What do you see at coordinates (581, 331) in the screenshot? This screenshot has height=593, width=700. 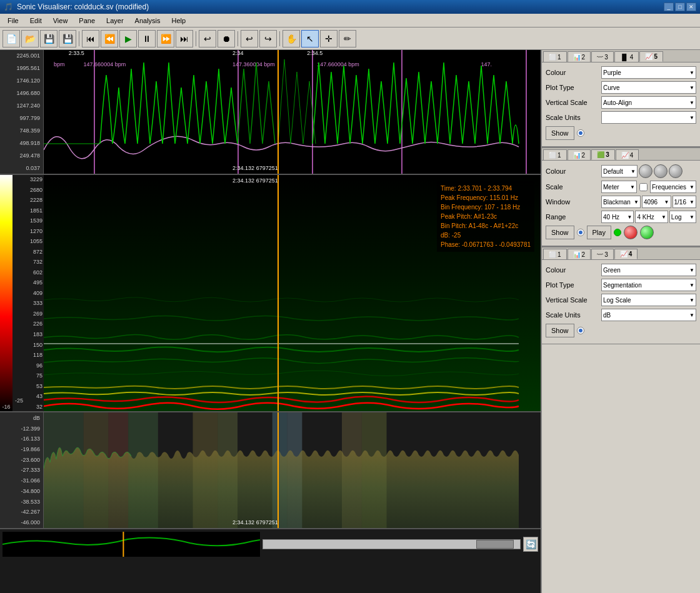 I see `show-radio-bot` at bounding box center [581, 331].